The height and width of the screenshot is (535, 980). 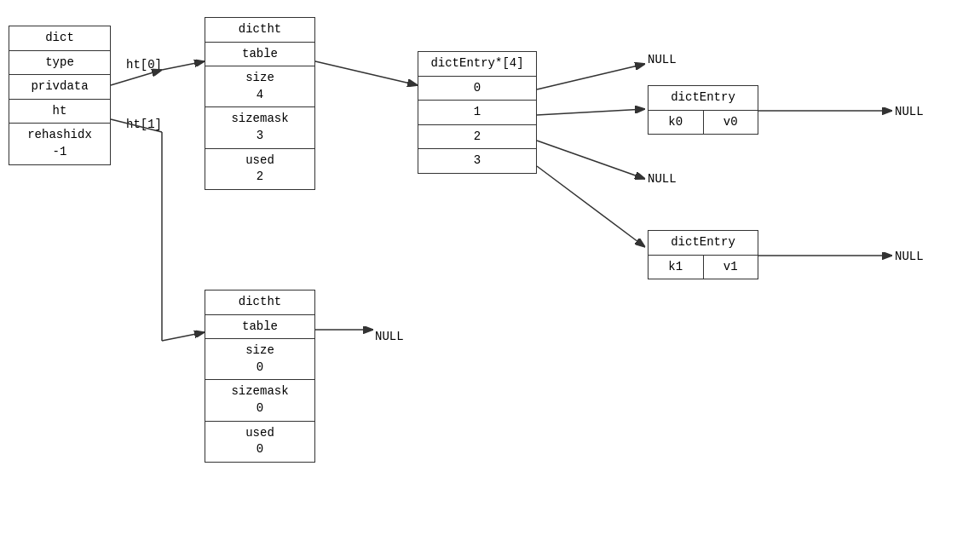 I want to click on dict-cell-rehashidx: rehashidx-1, so click(x=60, y=143).